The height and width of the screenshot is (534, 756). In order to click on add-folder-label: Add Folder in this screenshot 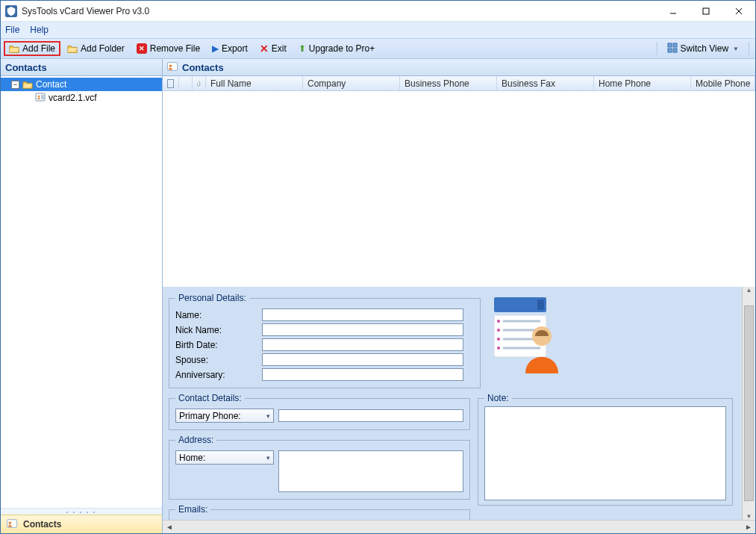, I will do `click(103, 49)`.